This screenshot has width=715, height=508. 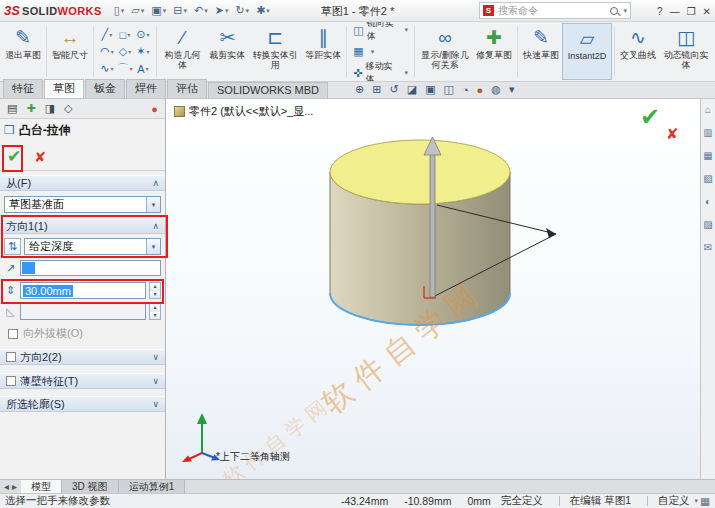 What do you see at coordinates (708, 178) in the screenshot?
I see `view-palette-icon: ▧` at bounding box center [708, 178].